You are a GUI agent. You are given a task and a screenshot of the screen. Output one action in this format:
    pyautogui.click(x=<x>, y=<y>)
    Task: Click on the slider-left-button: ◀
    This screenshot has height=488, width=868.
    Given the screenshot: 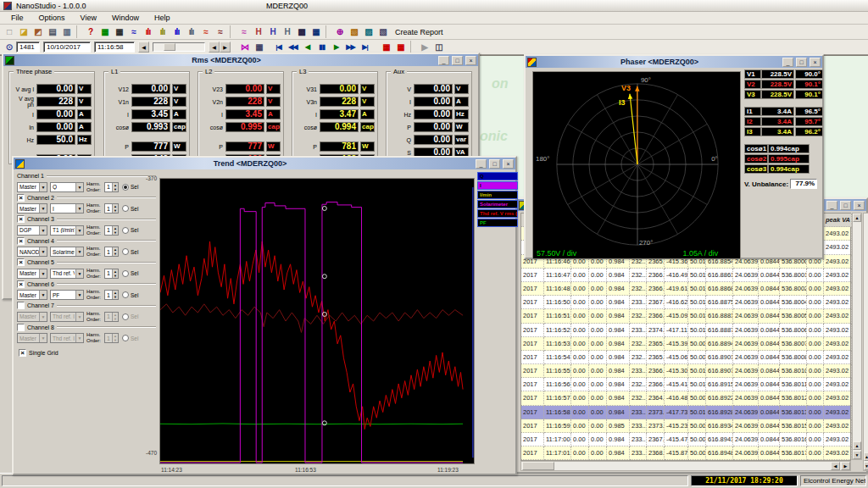 What is the action you would take?
    pyautogui.click(x=214, y=47)
    